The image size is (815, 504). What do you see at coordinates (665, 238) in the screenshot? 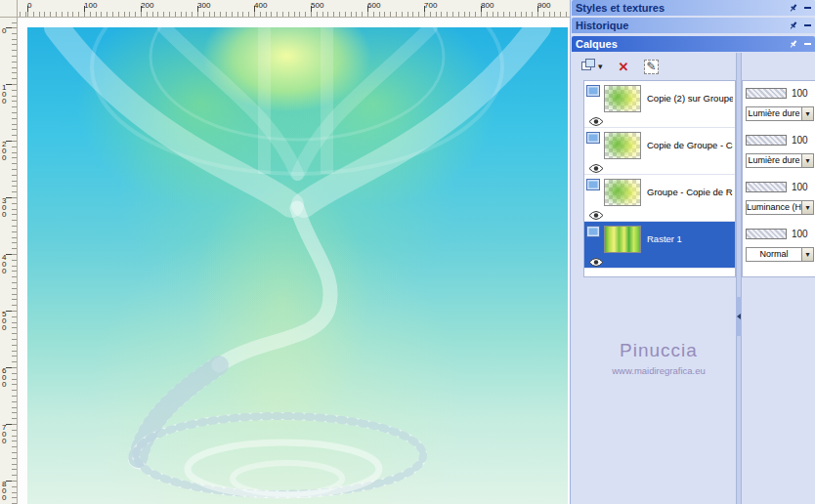
I see `layer-name: Raster 1` at bounding box center [665, 238].